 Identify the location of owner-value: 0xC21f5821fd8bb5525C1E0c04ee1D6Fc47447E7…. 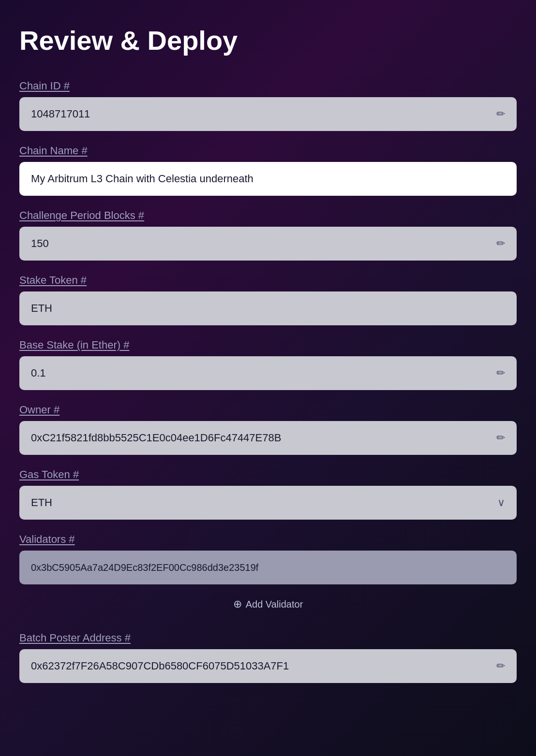
(260, 438).